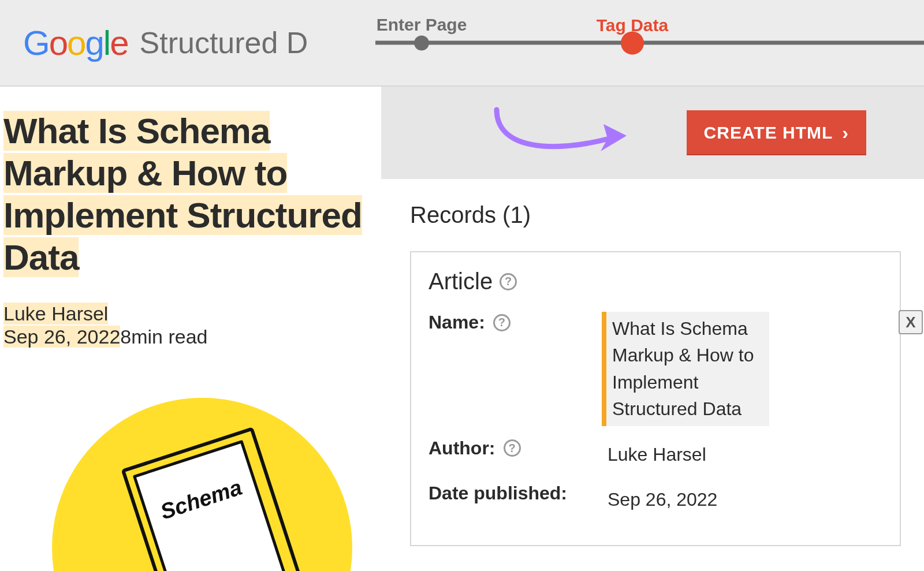 This screenshot has height=571, width=924. What do you see at coordinates (164, 337) in the screenshot?
I see `preview-readtime: 8min read` at bounding box center [164, 337].